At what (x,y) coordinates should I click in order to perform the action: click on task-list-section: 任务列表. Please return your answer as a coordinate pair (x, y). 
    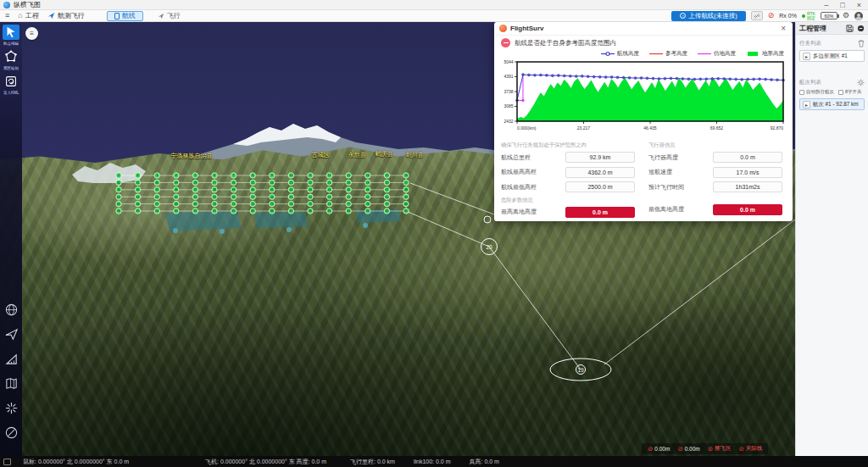
    Looking at the image, I should click on (832, 44).